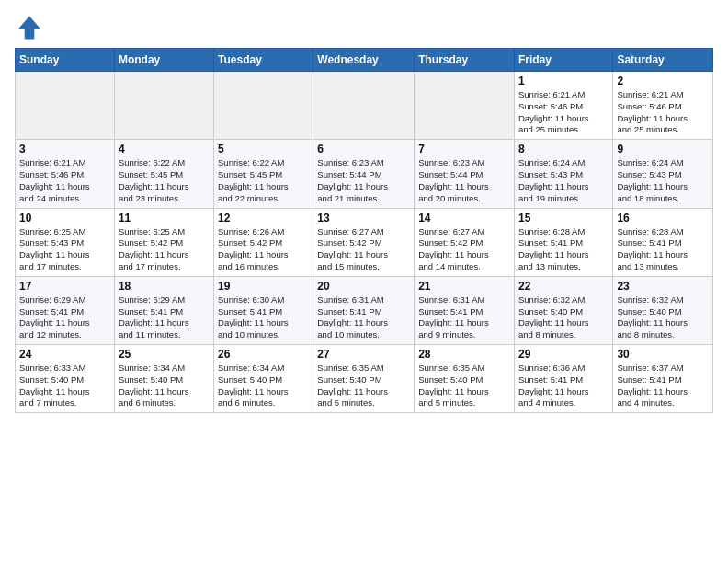  What do you see at coordinates (65, 379) in the screenshot?
I see `calendar-cell: 24Sunrise: 6:33 AM Sunset: 5:40 PM Dayli…` at bounding box center [65, 379].